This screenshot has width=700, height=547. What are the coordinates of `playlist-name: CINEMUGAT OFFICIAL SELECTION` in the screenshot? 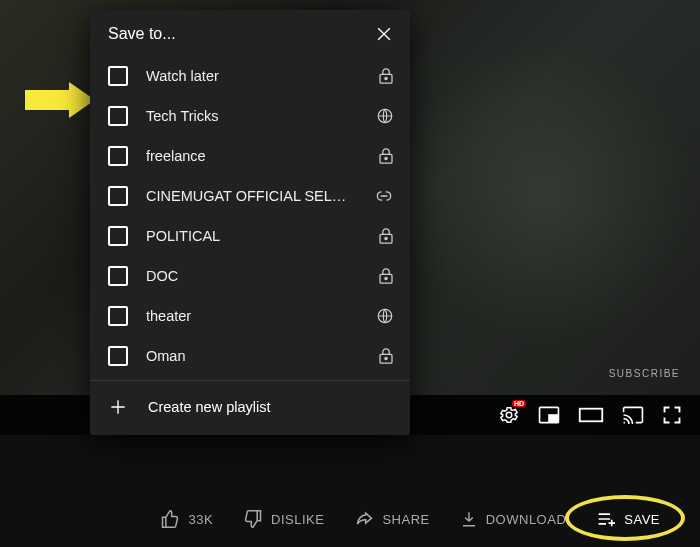 It's located at (251, 196).